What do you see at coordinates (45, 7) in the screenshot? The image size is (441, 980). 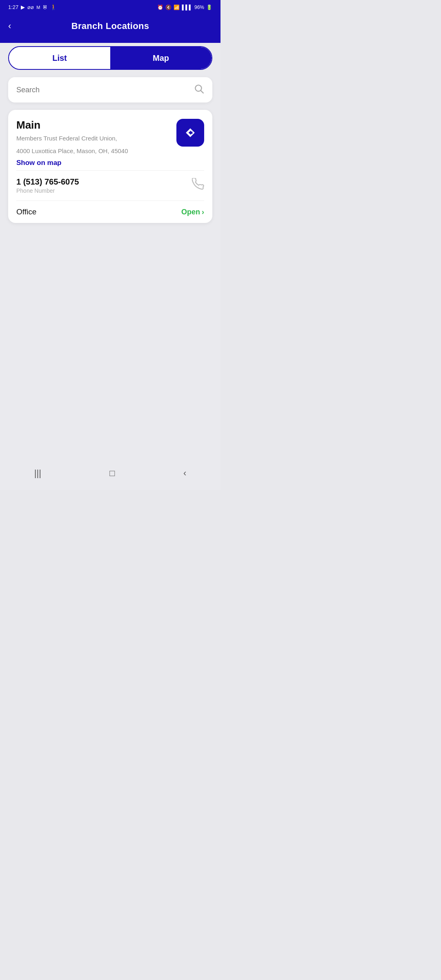 I see `vpn-icon: ⛨` at bounding box center [45, 7].